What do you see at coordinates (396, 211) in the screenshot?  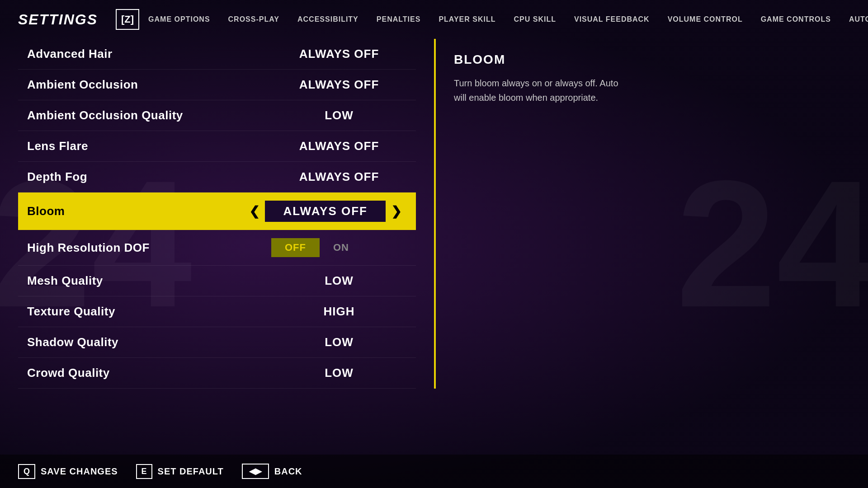 I see `bloom-next-button: ❯` at bounding box center [396, 211].